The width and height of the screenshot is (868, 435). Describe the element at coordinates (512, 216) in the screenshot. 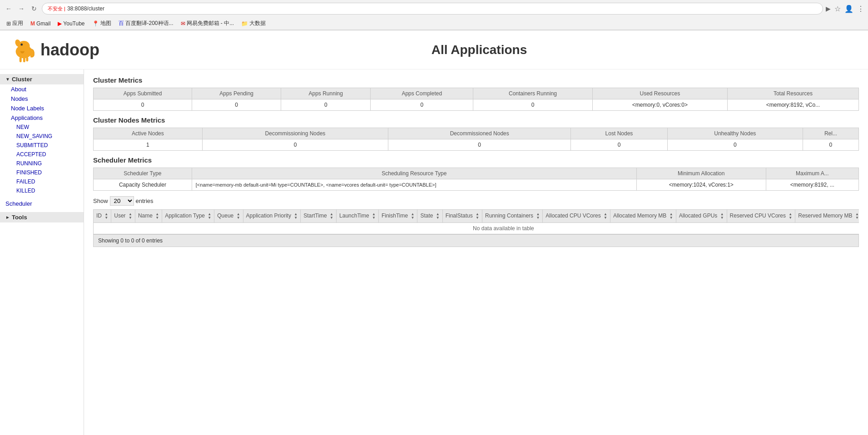

I see `col-running-containers: Running Containers ▲▼` at that location.